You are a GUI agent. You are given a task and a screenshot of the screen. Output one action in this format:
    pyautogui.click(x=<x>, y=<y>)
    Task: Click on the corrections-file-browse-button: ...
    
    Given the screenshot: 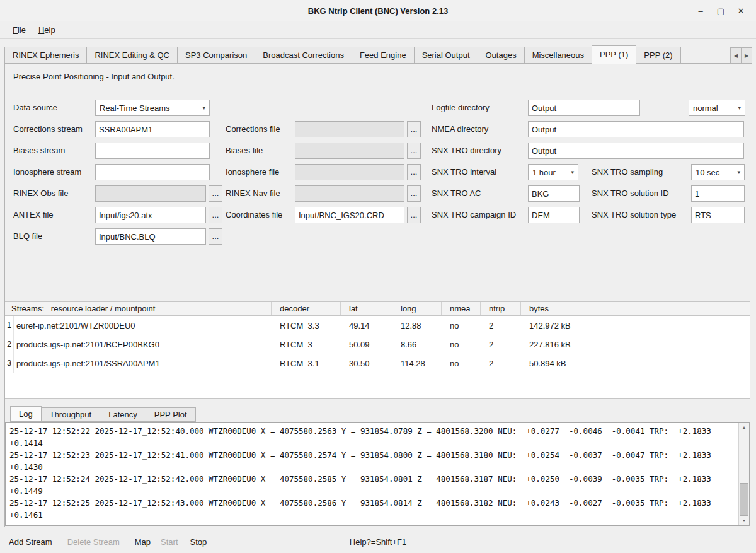 What is the action you would take?
    pyautogui.click(x=414, y=129)
    